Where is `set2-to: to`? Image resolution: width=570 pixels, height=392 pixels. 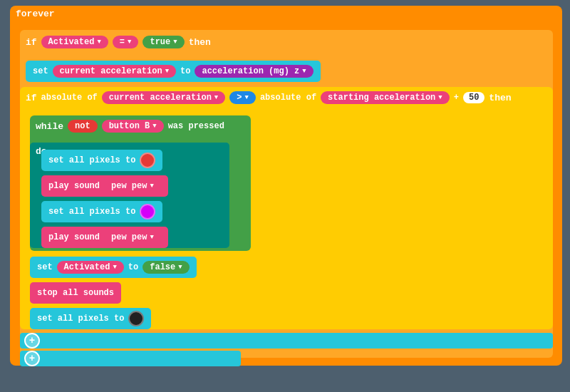 set2-to: to is located at coordinates (133, 267).